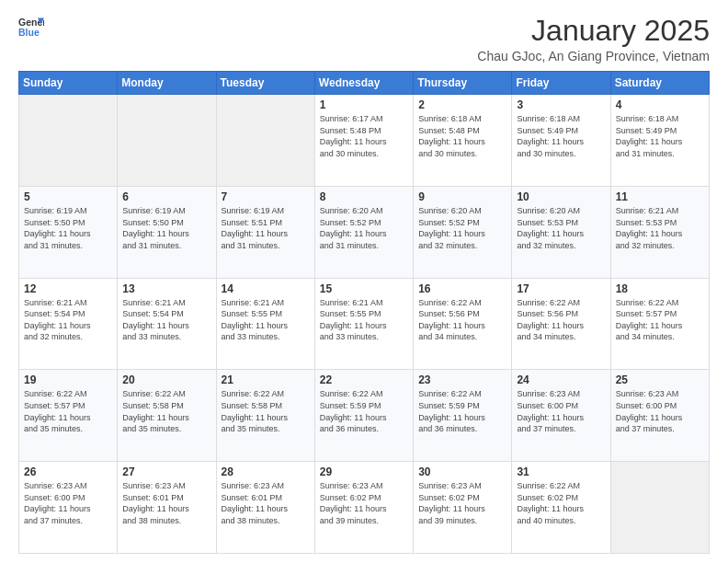  What do you see at coordinates (266, 380) in the screenshot?
I see `day-number: 21` at bounding box center [266, 380].